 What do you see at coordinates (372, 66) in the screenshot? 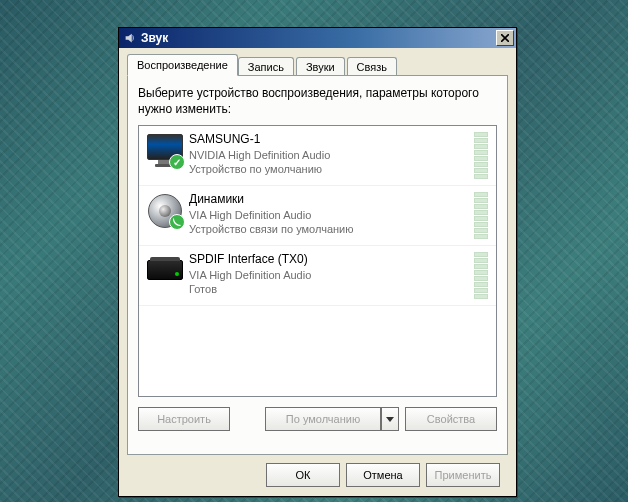
I see `tab-communications: Связь` at bounding box center [372, 66].